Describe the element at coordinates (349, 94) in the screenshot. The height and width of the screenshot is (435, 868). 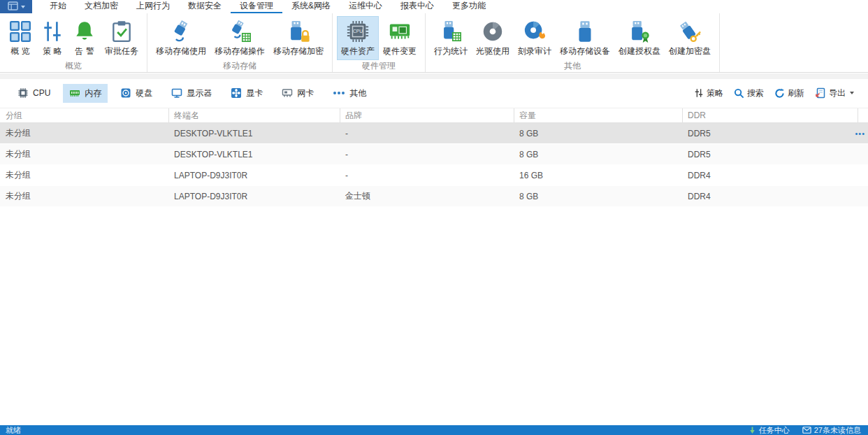
I see `filter-other: 其他` at that location.